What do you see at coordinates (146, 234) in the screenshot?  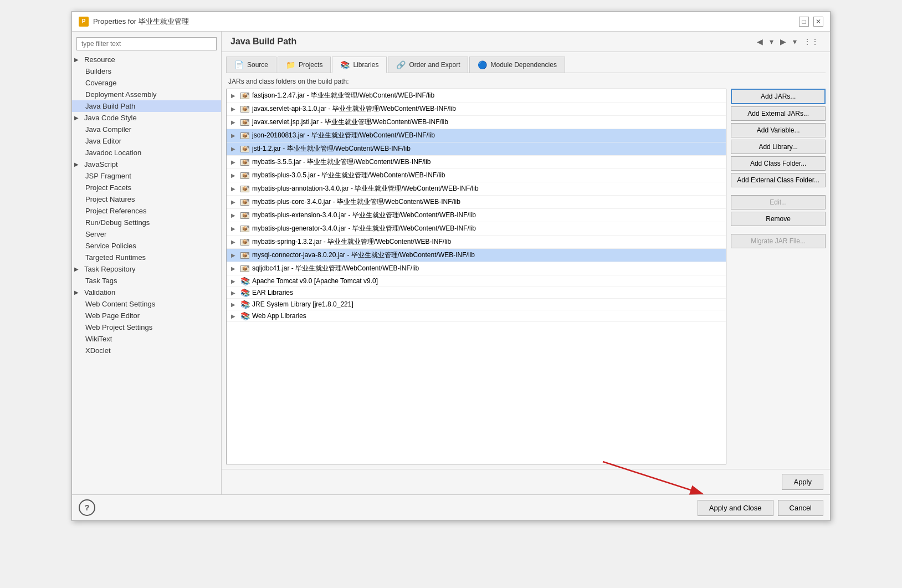 I see `sidebar-item-server: Server` at bounding box center [146, 234].